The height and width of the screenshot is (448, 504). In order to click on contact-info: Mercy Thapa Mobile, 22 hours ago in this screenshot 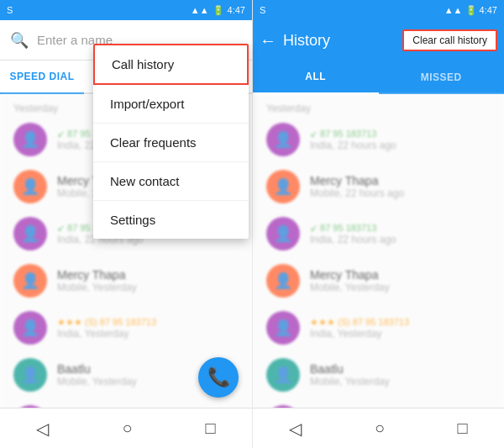, I will do `click(400, 187)`.